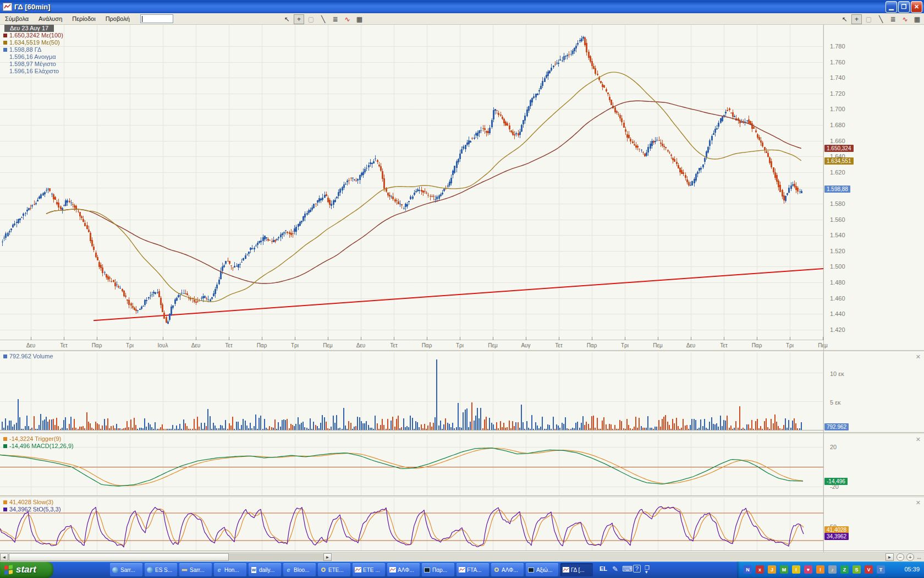 This screenshot has width=924, height=578. Describe the element at coordinates (919, 503) in the screenshot. I see `close-stoch-pane-button: ✕` at that location.